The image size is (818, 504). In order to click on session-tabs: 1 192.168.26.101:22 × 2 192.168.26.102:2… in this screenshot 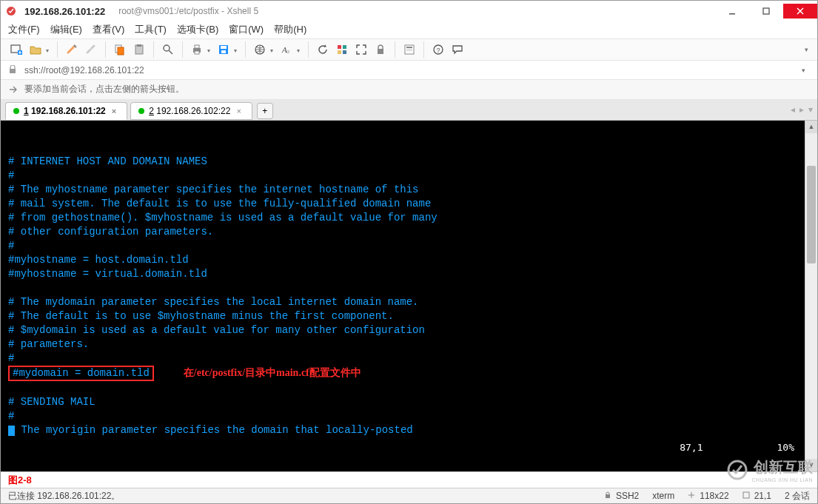, I will do `click(409, 110)`.